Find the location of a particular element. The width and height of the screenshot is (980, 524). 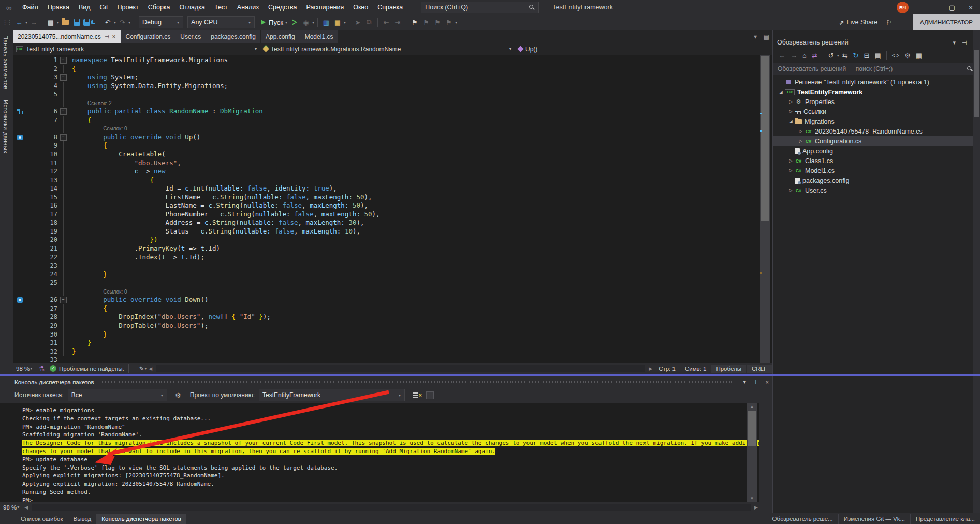

tree-item: ◢Migrations is located at coordinates (876, 121).